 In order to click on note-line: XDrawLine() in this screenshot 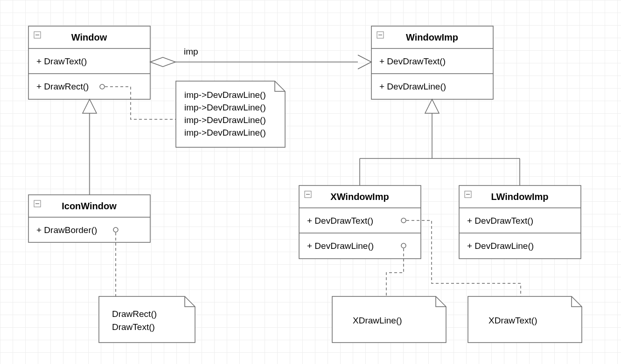, I will do `click(377, 321)`.